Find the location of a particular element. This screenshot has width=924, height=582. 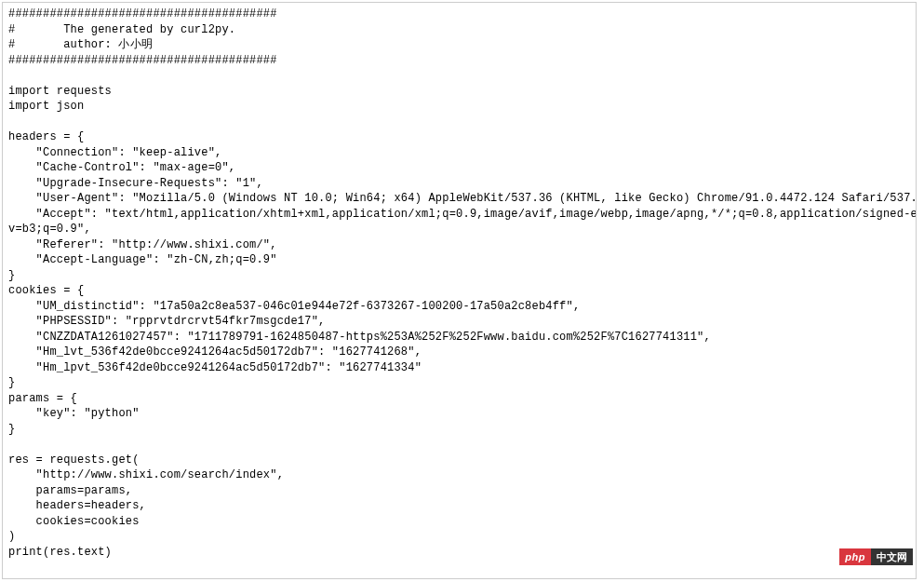

code-line: "PHPSESSID": "rpprvtdrcrvt54fkr7msgcde17… is located at coordinates (460, 322).